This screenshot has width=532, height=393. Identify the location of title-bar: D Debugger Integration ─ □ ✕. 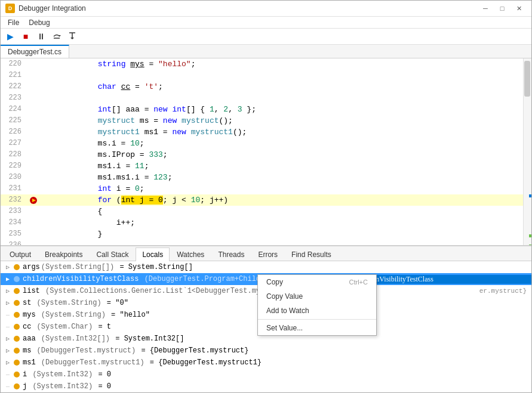
(266, 8).